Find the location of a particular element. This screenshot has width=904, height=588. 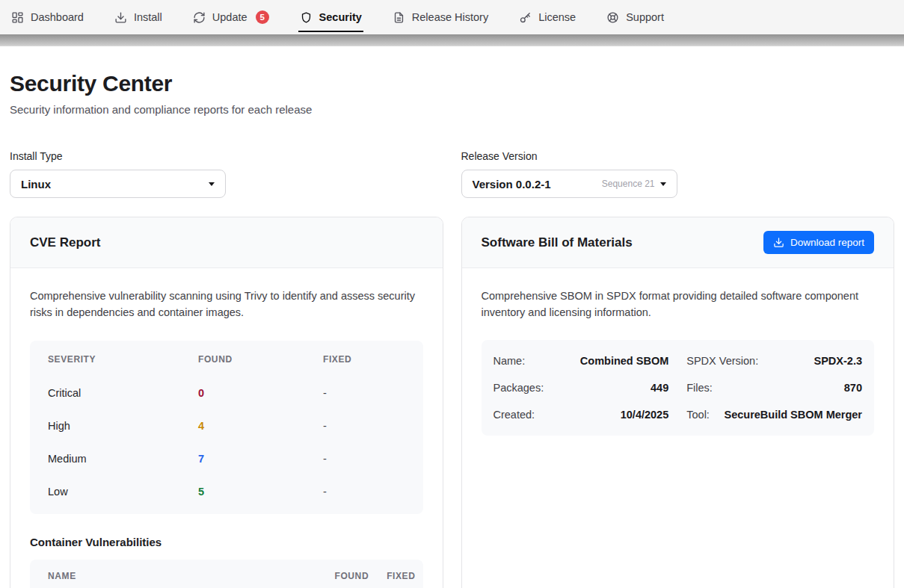

sbom-files-label: Files: is located at coordinates (700, 388).